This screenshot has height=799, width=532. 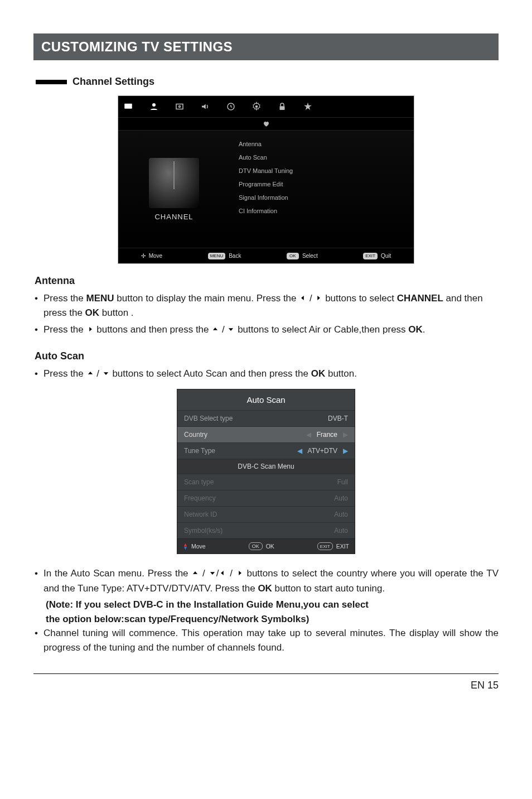 What do you see at coordinates (234, 330) in the screenshot?
I see `antenna-step-2: Press the buttons and then press the / b…` at bounding box center [234, 330].